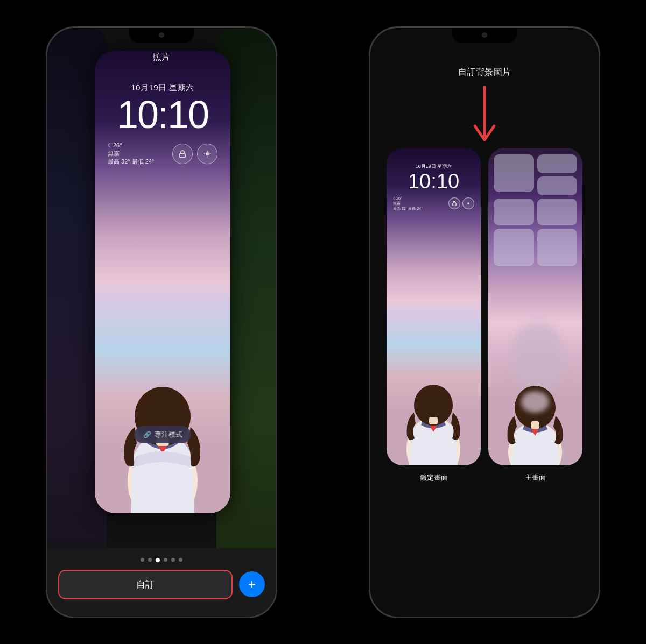 The image size is (646, 644). What do you see at coordinates (535, 210) in the screenshot?
I see `hs-widgets-grid` at bounding box center [535, 210].